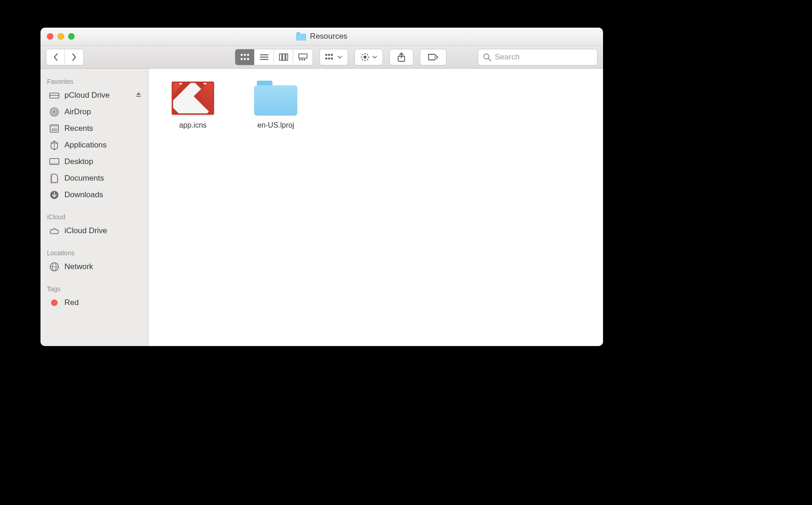  Describe the element at coordinates (284, 57) in the screenshot. I see `column-view-button` at that location.